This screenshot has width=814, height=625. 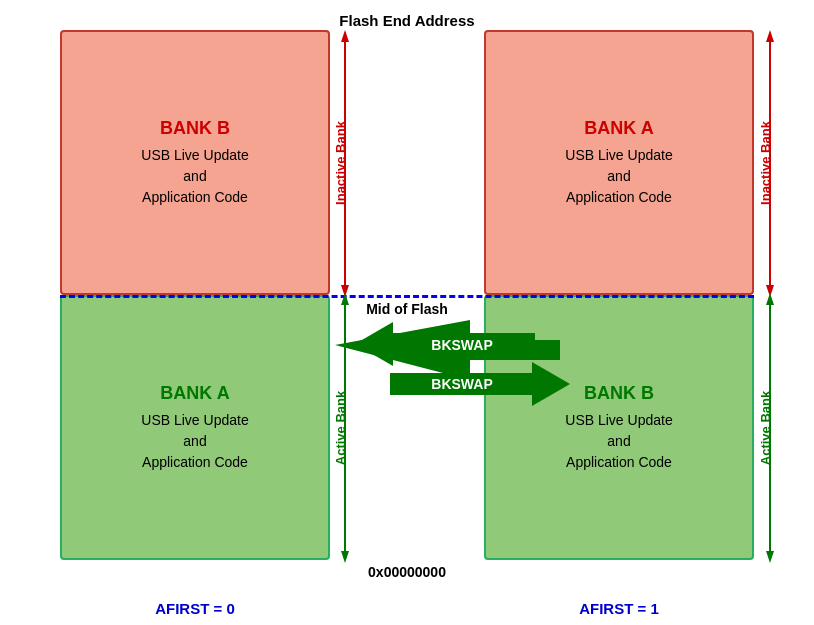 I want to click on left-top-bank-name: BANK B, so click(x=195, y=128).